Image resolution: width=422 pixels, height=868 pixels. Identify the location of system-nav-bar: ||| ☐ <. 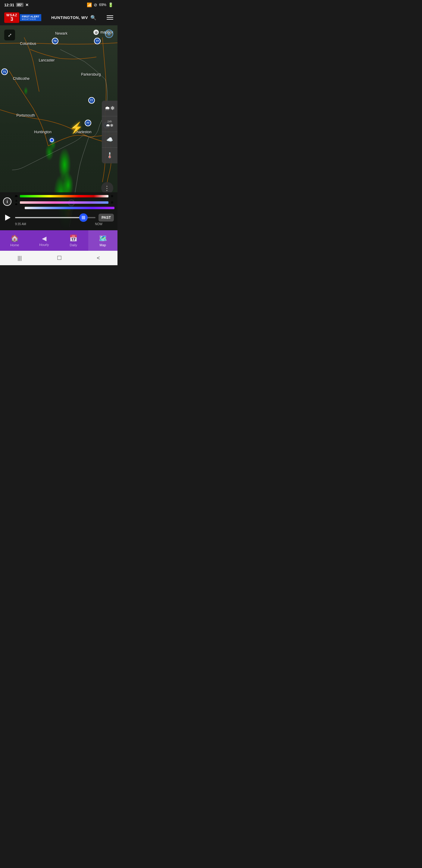
(59, 258).